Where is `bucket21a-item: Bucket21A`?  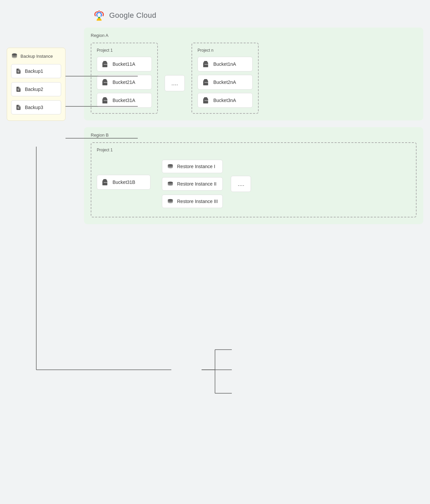 bucket21a-item: Bucket21A is located at coordinates (124, 82).